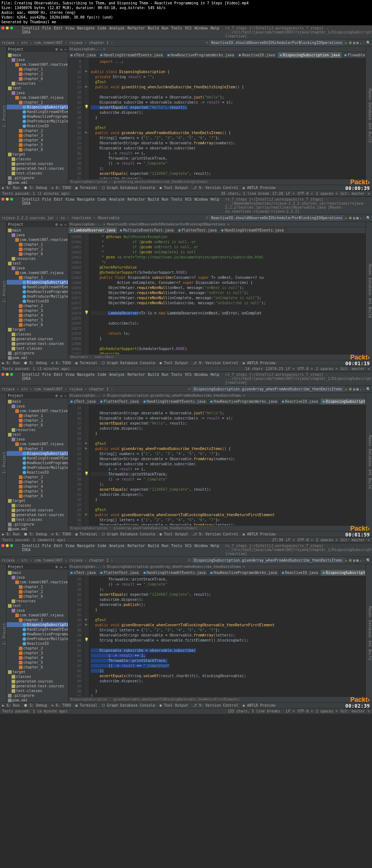 This screenshot has height=868, width=372. Describe the element at coordinates (37, 454) in the screenshot. I see `tree-item: DisposingSubscription` at that location.